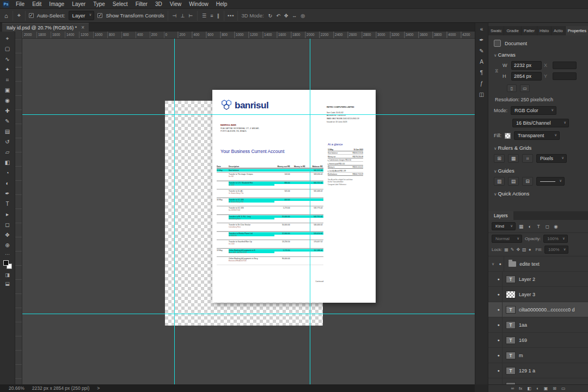 This screenshot has height=392, width=588. What do you see at coordinates (8, 224) in the screenshot?
I see `shape-tool: ◻` at bounding box center [8, 224].